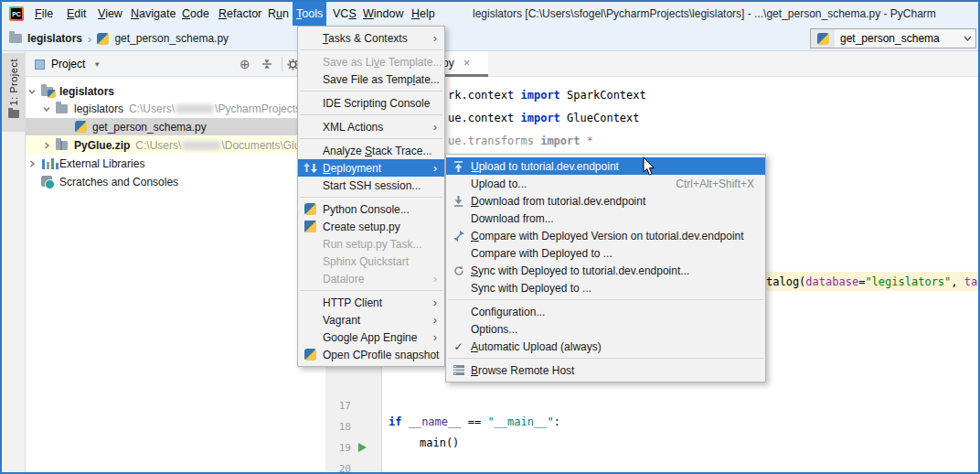  What do you see at coordinates (439, 443) in the screenshot?
I see `code-line-main-call: main()` at bounding box center [439, 443].